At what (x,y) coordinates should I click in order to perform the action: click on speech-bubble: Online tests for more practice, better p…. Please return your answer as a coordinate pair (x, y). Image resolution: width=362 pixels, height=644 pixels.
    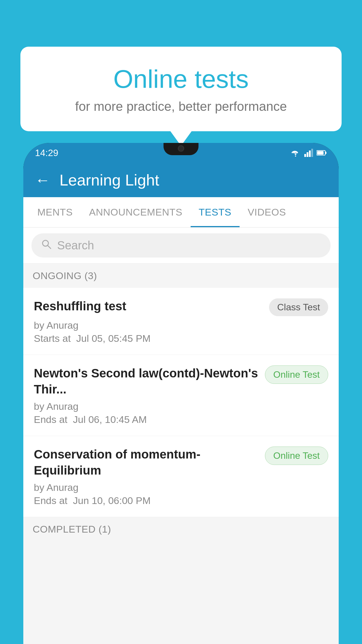
    Looking at the image, I should click on (181, 89).